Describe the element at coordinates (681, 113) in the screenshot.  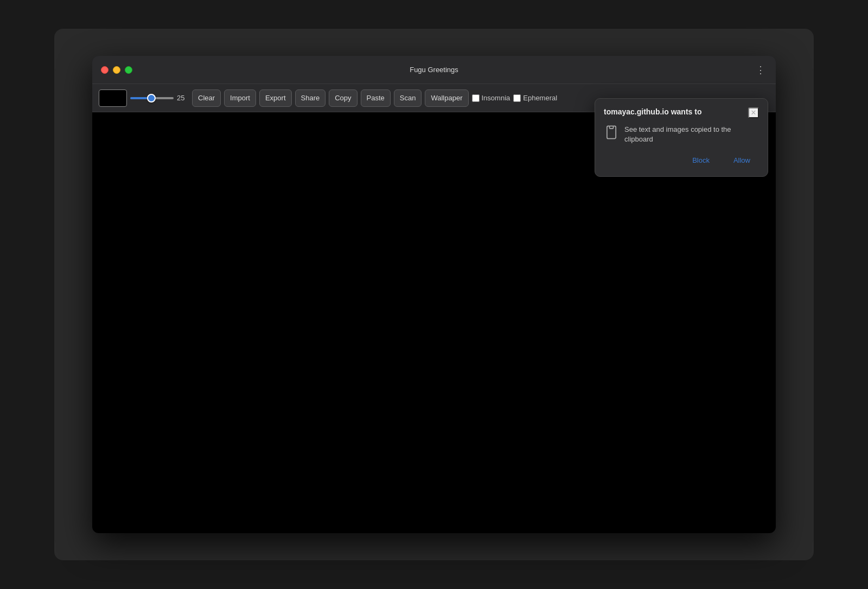
I see `popup-header: tomayac.github.io wants to ×` at that location.